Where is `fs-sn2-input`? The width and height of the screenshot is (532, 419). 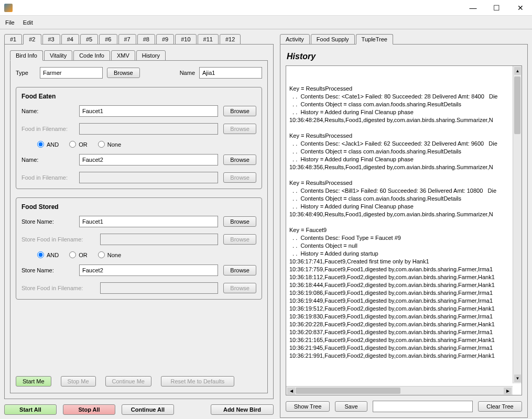
fs-sn2-input is located at coordinates (149, 270).